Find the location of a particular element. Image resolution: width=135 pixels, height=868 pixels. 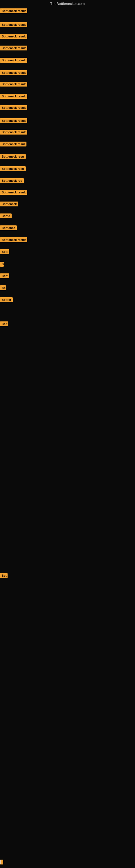

bottleneck-label: Bottleneck resul is located at coordinates (13, 144).